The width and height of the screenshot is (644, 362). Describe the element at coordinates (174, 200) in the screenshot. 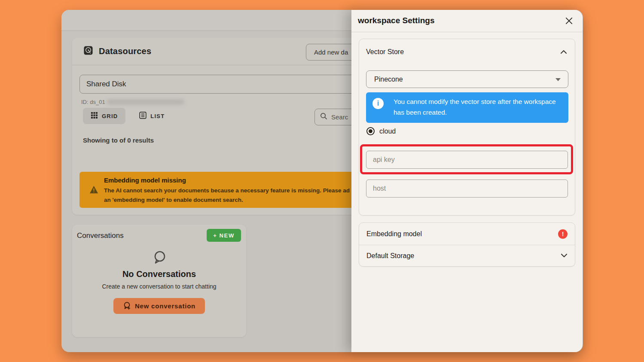

I see `warning-text-line2: an 'embedding model' to enable document …` at that location.